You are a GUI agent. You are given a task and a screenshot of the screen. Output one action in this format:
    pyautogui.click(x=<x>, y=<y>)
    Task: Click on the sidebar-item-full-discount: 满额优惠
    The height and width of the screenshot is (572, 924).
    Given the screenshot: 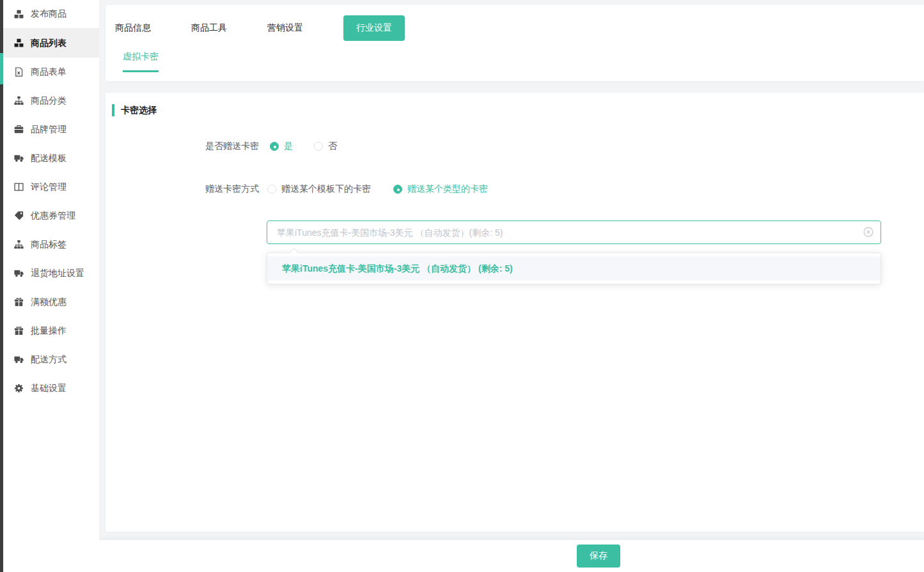 What is the action you would take?
    pyautogui.click(x=51, y=302)
    